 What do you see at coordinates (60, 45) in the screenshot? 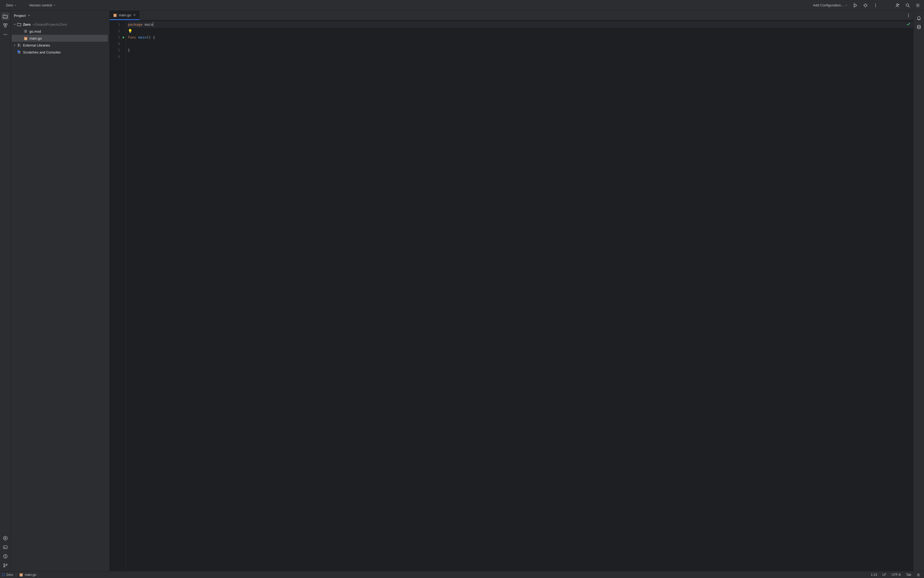
I see `tree-external-libraries: External Libraries` at bounding box center [60, 45].